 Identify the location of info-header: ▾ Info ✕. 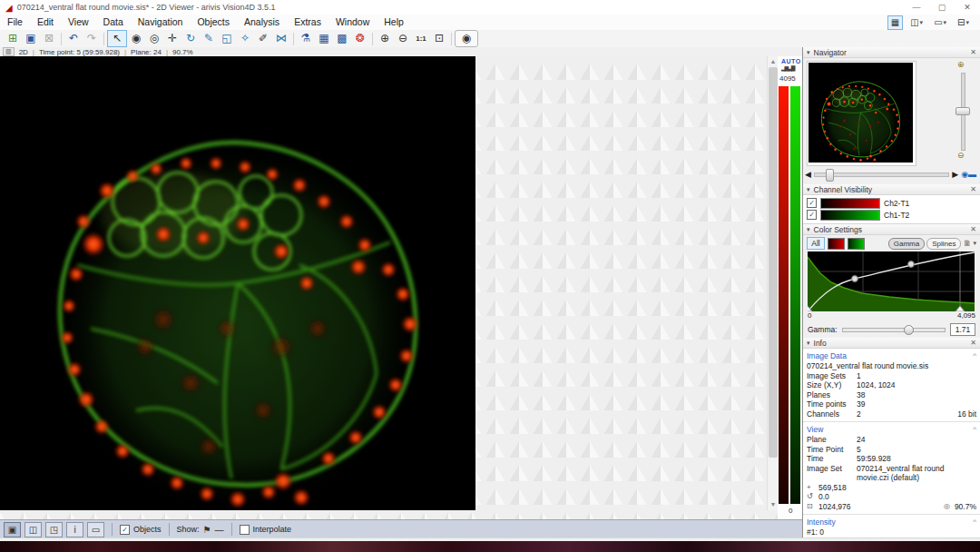
(891, 343).